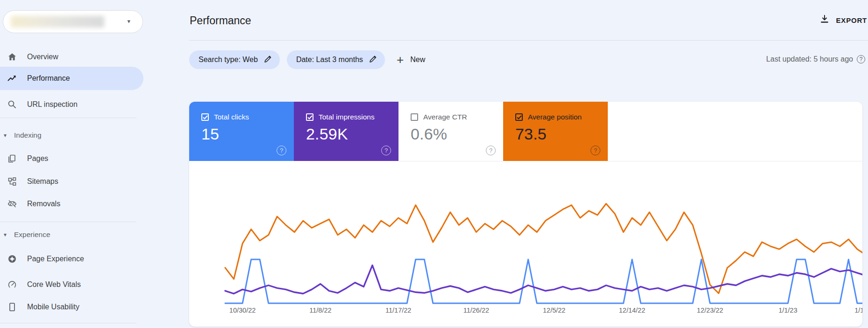 The width and height of the screenshot is (868, 328). What do you see at coordinates (72, 159) in the screenshot?
I see `sidebar-item-pages: Pages` at bounding box center [72, 159].